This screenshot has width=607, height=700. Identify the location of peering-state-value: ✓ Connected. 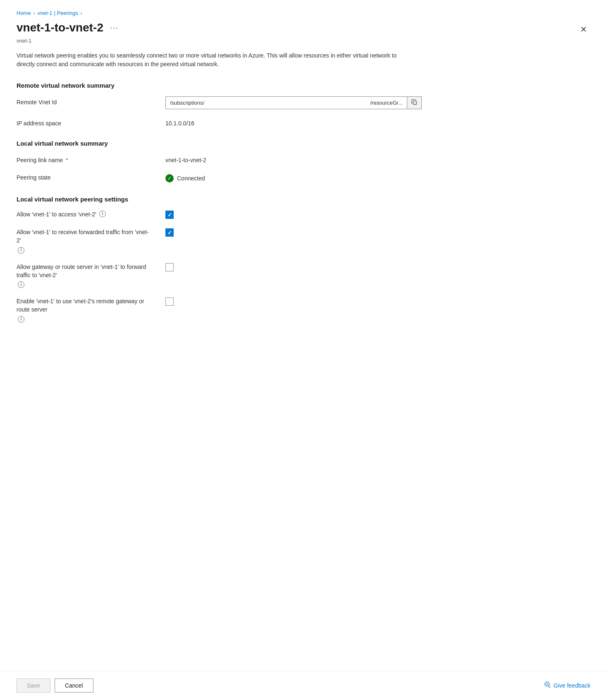
(185, 177).